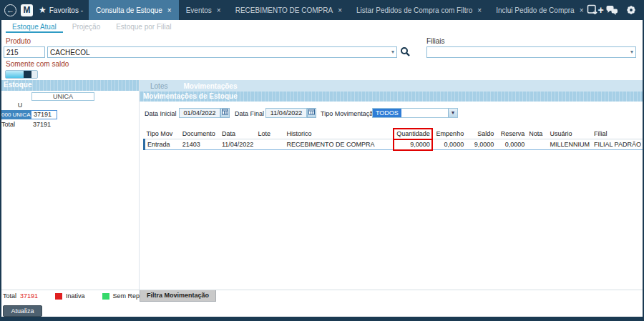  What do you see at coordinates (16, 114) in the screenshot?
I see `color-row-label: 000 UNICA` at bounding box center [16, 114].